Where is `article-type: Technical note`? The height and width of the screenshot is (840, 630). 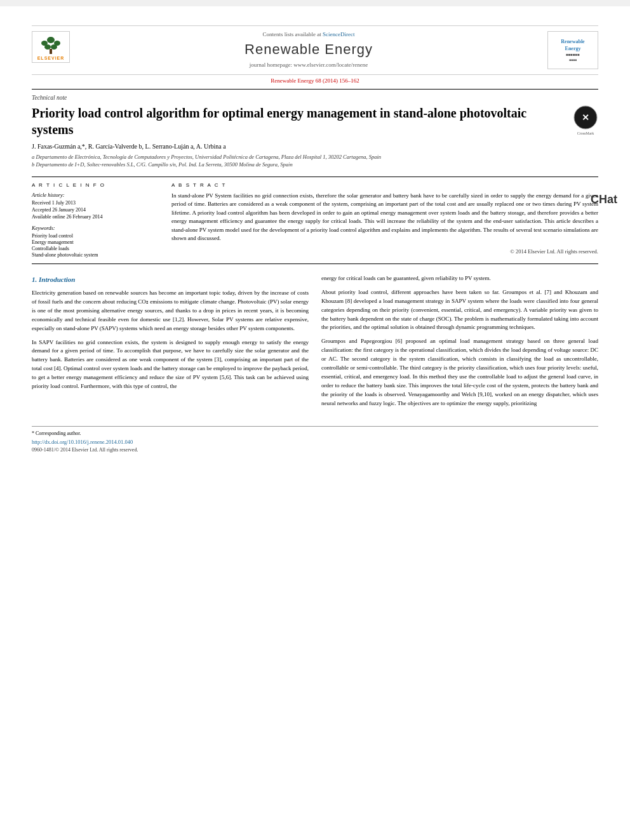 article-type: Technical note is located at coordinates (315, 98).